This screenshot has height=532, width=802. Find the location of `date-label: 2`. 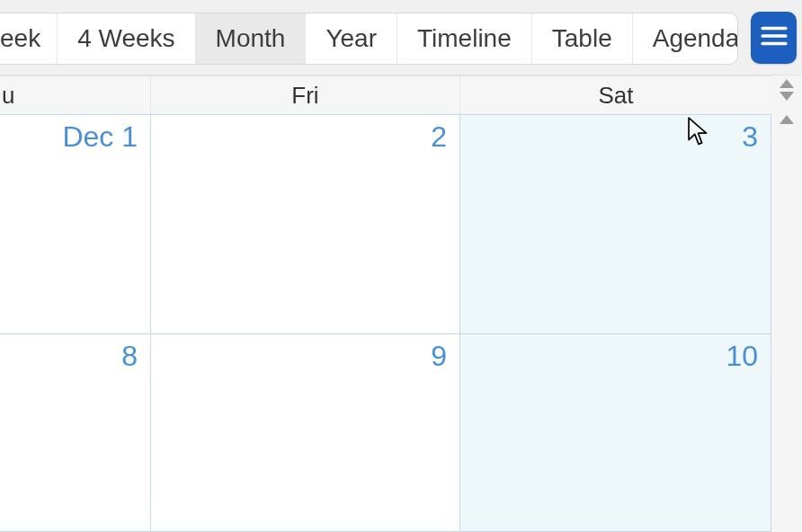

date-label: 2 is located at coordinates (439, 137).